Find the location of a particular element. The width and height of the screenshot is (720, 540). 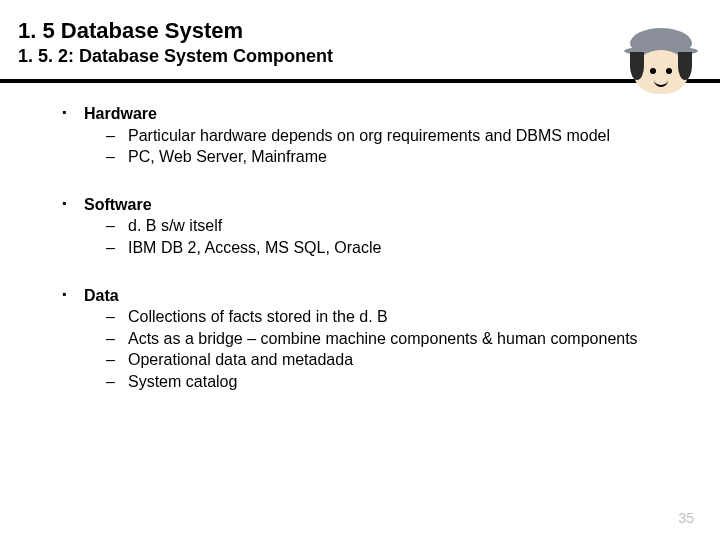

list-item: PC, Web Server, Mainframe is located at coordinates (388, 157).